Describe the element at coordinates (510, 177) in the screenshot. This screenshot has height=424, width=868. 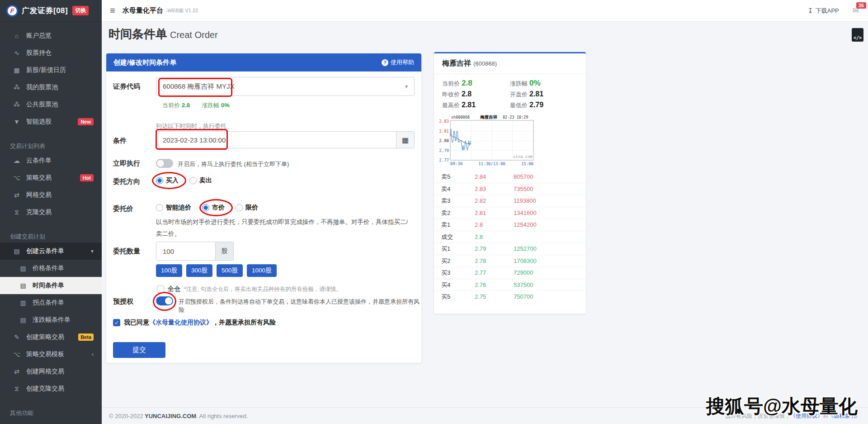
I see `sell-5-row: 卖52.84805700` at that location.